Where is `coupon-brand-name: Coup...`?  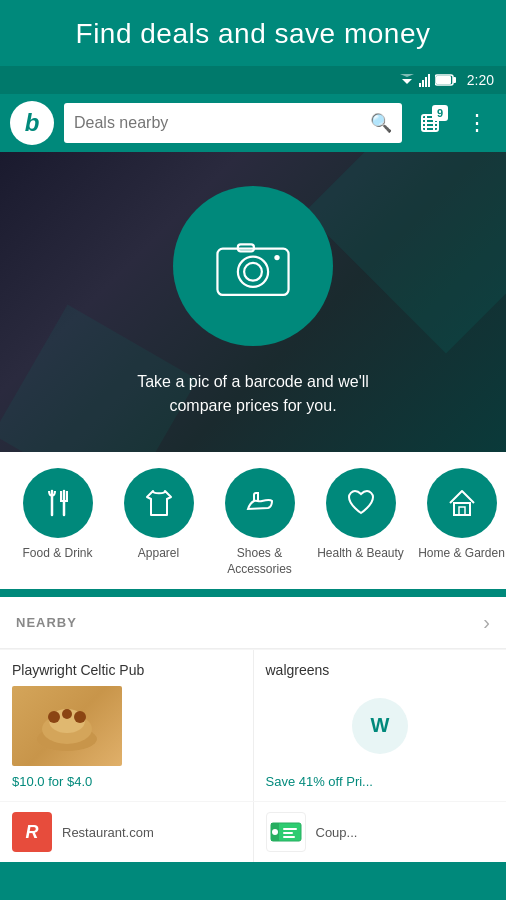
coupon-brand-name: Coup... is located at coordinates (337, 832).